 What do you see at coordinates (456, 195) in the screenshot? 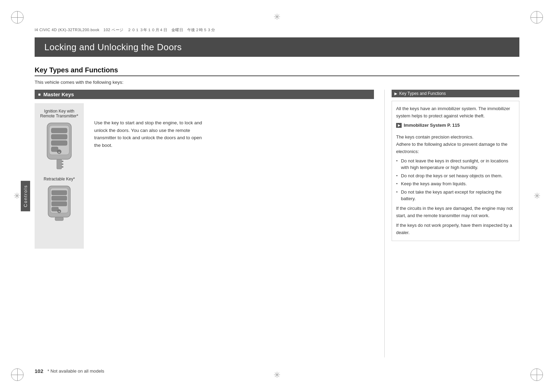
I see `bullet-item: Do not take the keys apart except for re…` at bounding box center [456, 195].